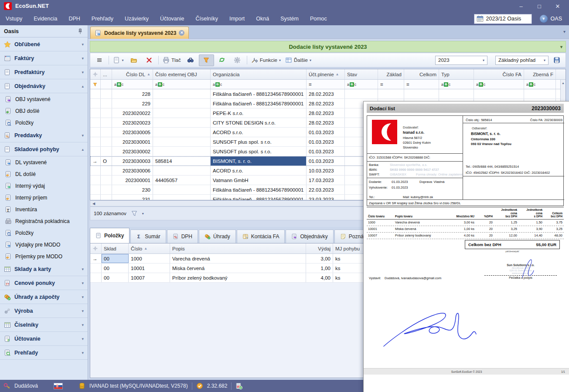  What do you see at coordinates (259, 74) in the screenshot?
I see `grid-column-header: Organizácia` at bounding box center [259, 74].